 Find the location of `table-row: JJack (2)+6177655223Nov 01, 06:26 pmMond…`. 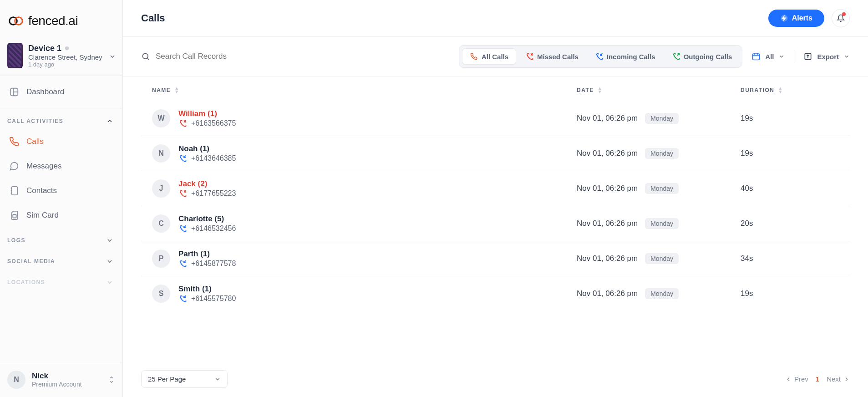

table-row: JJack (2)+6177655223Nov 01, 06:26 pmMond… is located at coordinates (495, 188).